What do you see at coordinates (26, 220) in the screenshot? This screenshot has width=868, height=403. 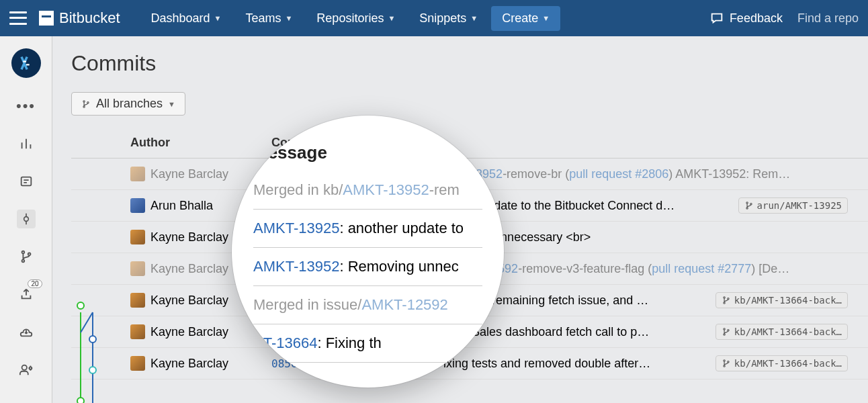 I see `sidebar: ••• 20` at bounding box center [26, 220].